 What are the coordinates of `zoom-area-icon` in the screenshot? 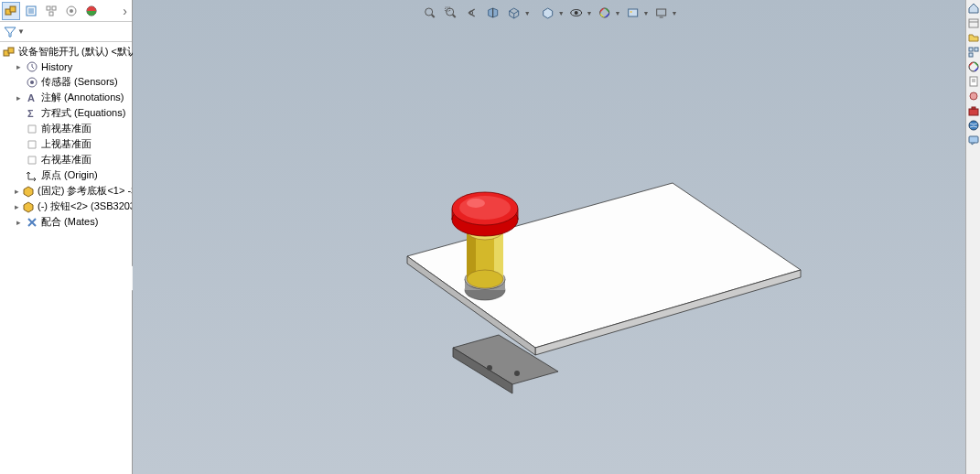 It's located at (451, 13).